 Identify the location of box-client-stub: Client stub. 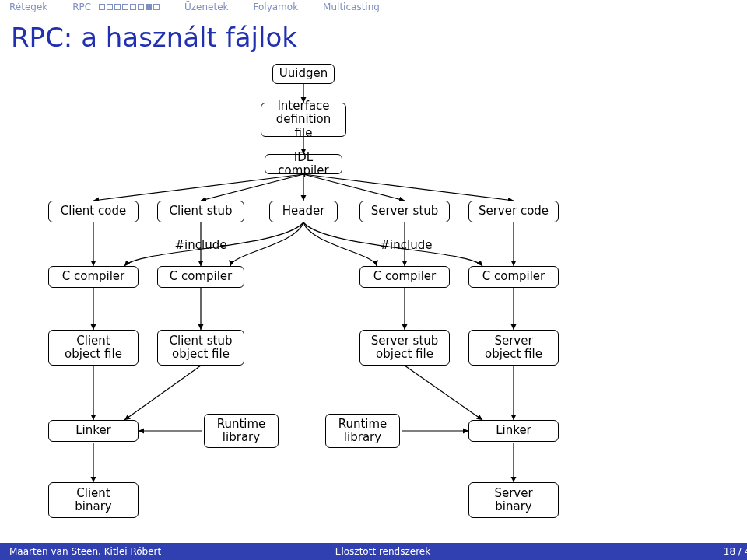
(201, 212).